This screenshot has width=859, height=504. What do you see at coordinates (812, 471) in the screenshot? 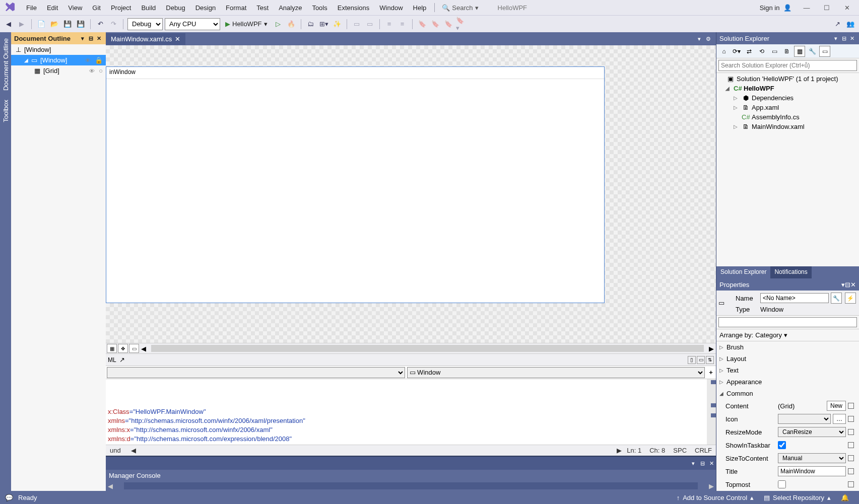
I see `title-input` at bounding box center [812, 471].